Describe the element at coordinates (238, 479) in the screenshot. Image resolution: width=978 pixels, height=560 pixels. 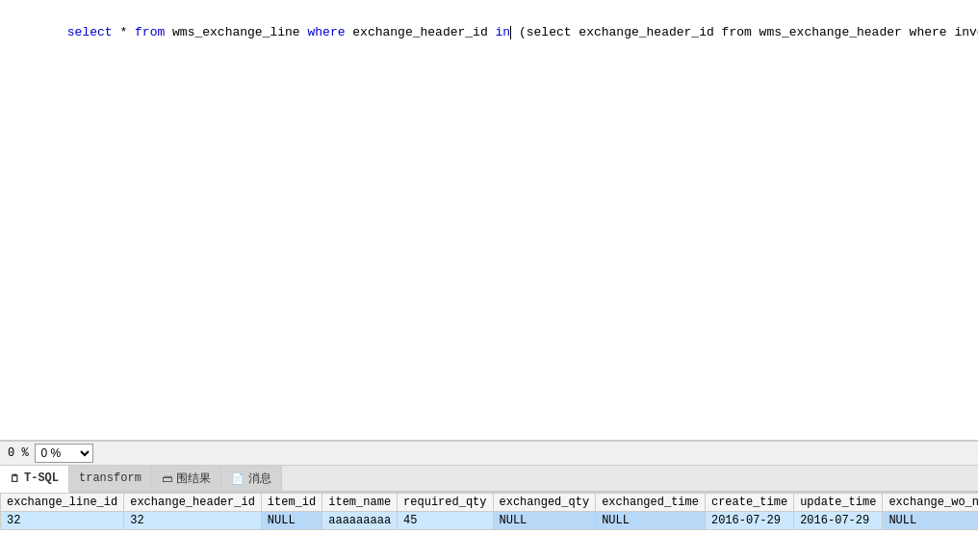
I see `messages-icon: 📄` at that location.